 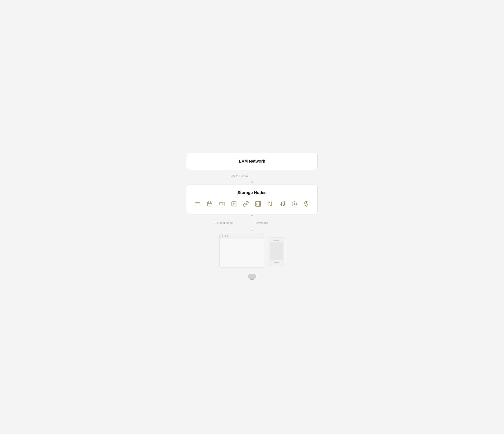 I want to click on edit-delete-label: Edit and delete, so click(x=224, y=223).